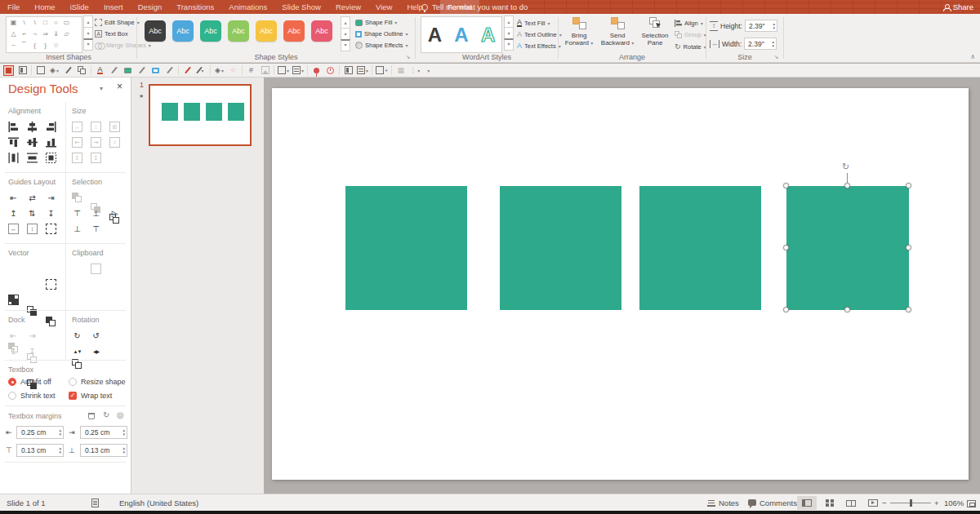  Describe the element at coordinates (829, 503) in the screenshot. I see `slide-sorter-view-button` at that location.